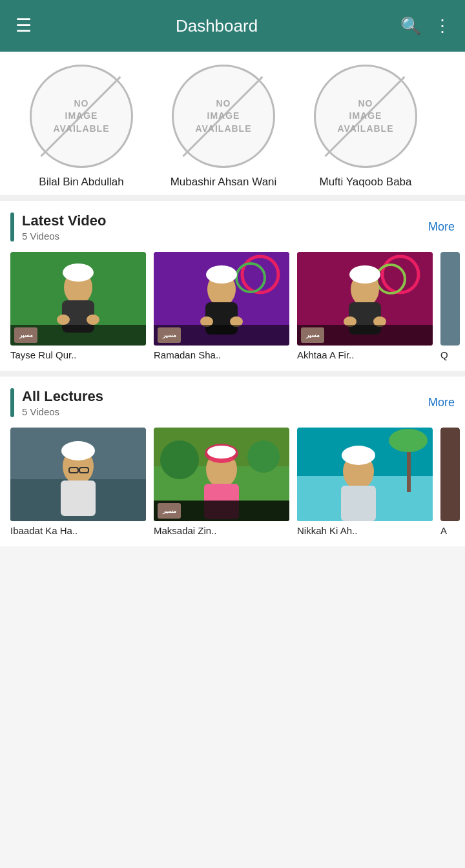 Image resolution: width=465 pixels, height=868 pixels. What do you see at coordinates (222, 355) in the screenshot?
I see `video-title: Ramadan Sha..` at bounding box center [222, 355].